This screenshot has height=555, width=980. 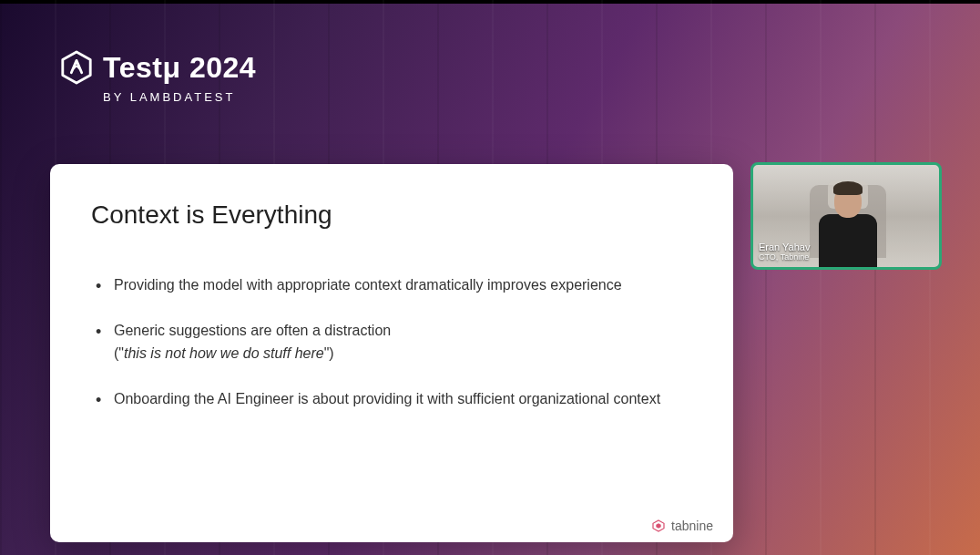 I want to click on brand-name: tabnine, so click(x=692, y=526).